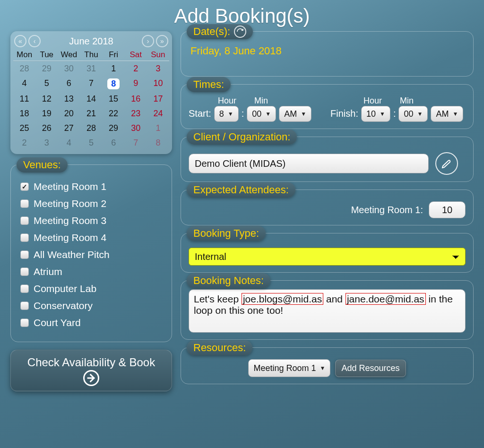  I want to click on client-input, so click(309, 164).